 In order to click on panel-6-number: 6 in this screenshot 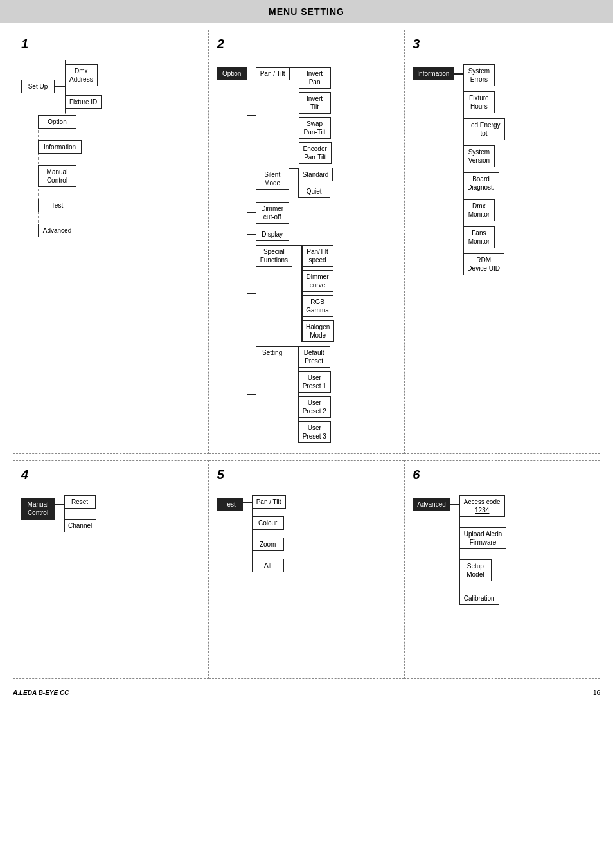, I will do `click(502, 475)`.